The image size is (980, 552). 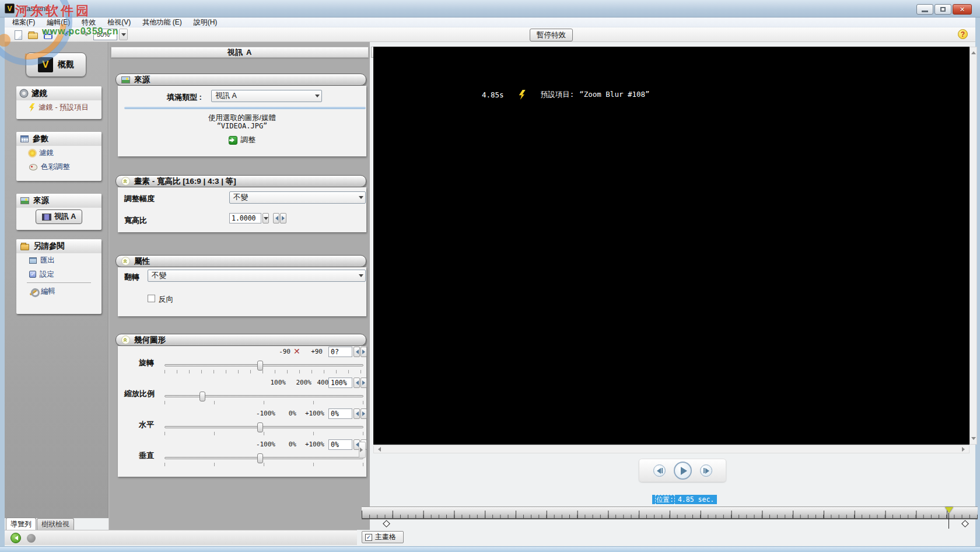 I want to click on aspect-ratio-input, so click(x=245, y=218).